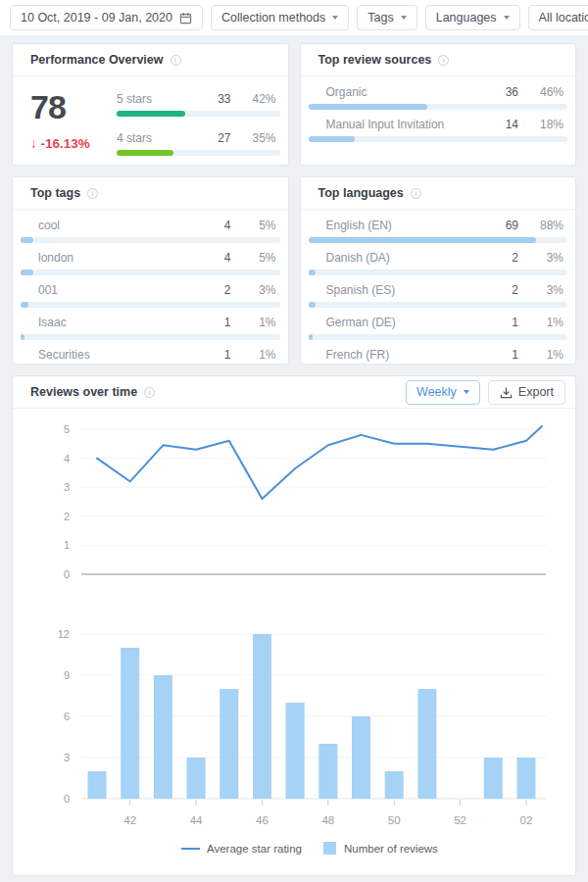 The height and width of the screenshot is (882, 588). What do you see at coordinates (497, 124) in the screenshot?
I see `metric-value: 14` at bounding box center [497, 124].